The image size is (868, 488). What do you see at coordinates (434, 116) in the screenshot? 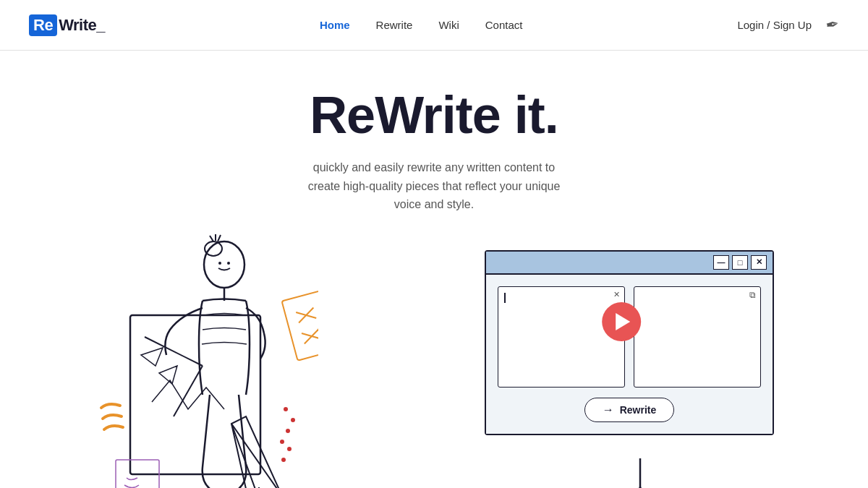
I see `hero-title: ReWrite it.` at bounding box center [434, 116].